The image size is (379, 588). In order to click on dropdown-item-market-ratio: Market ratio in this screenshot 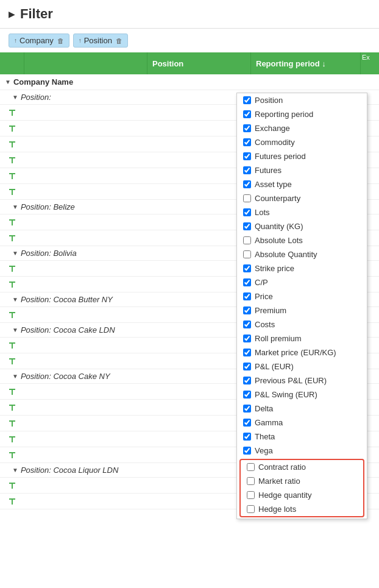, I will do `click(302, 481)`.